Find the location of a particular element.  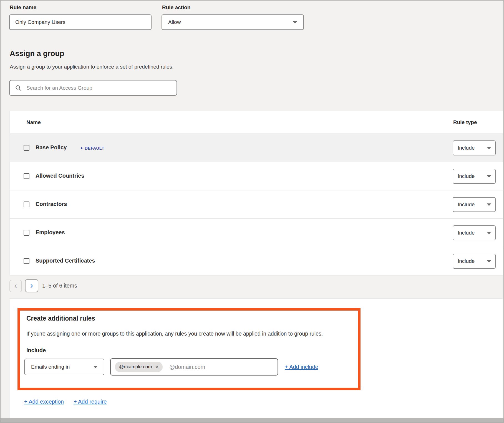

additional-rules-highlight-box: Create additional rules If you're assign… is located at coordinates (189, 349).